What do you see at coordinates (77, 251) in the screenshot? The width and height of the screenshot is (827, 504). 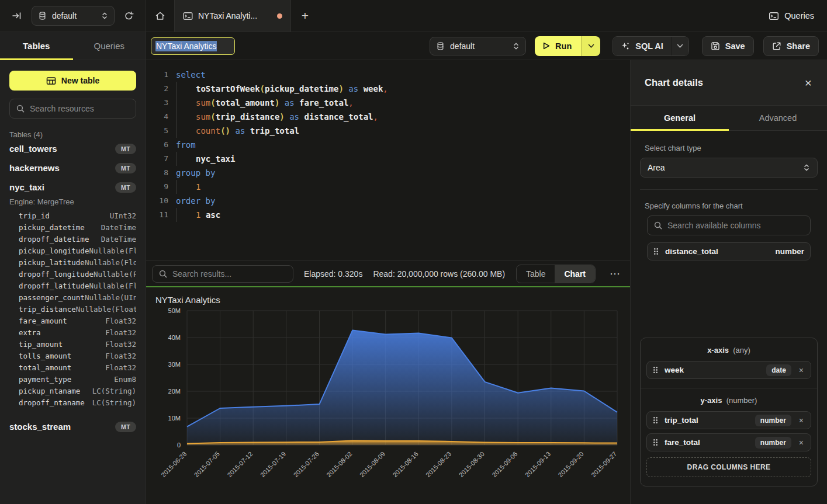 I see `column-row: pickup_longitudeNullable(Fl` at bounding box center [77, 251].